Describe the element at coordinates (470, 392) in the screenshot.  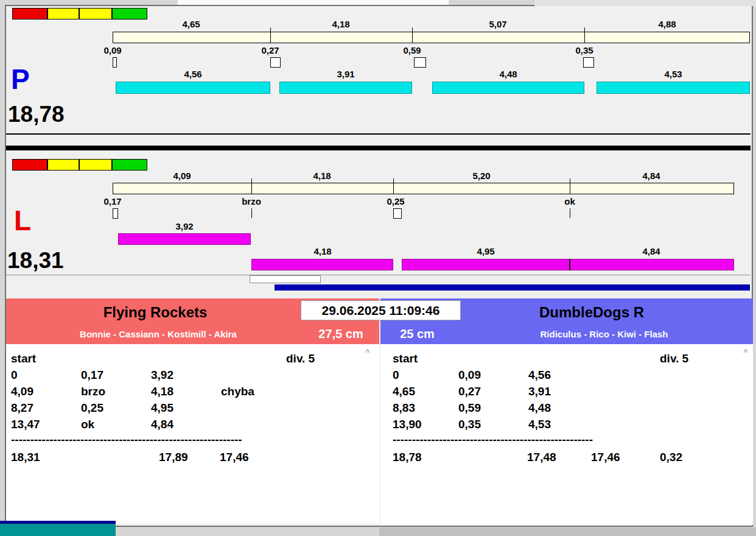
I see `table-cell: 0,27` at that location.